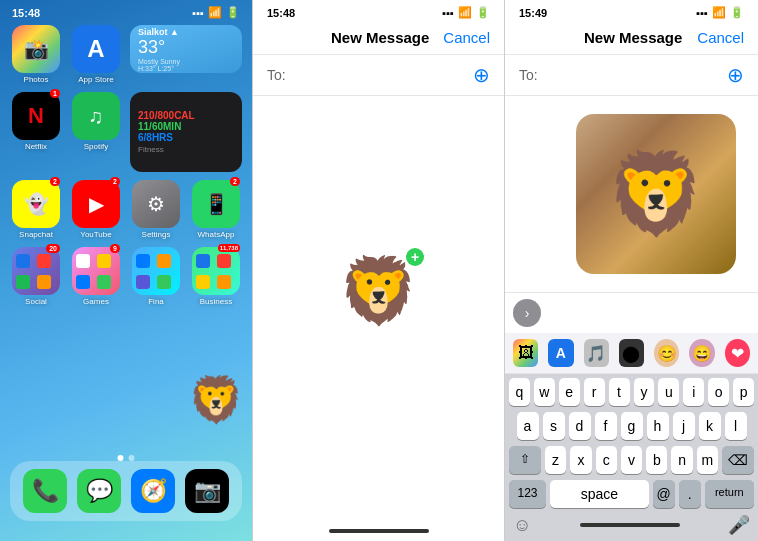 This screenshot has width=758, height=541. I want to click on key-space: space, so click(600, 494).